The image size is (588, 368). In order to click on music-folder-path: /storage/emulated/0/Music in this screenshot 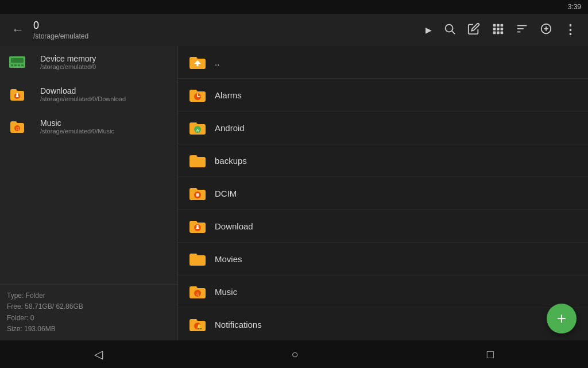, I will do `click(77, 131)`.